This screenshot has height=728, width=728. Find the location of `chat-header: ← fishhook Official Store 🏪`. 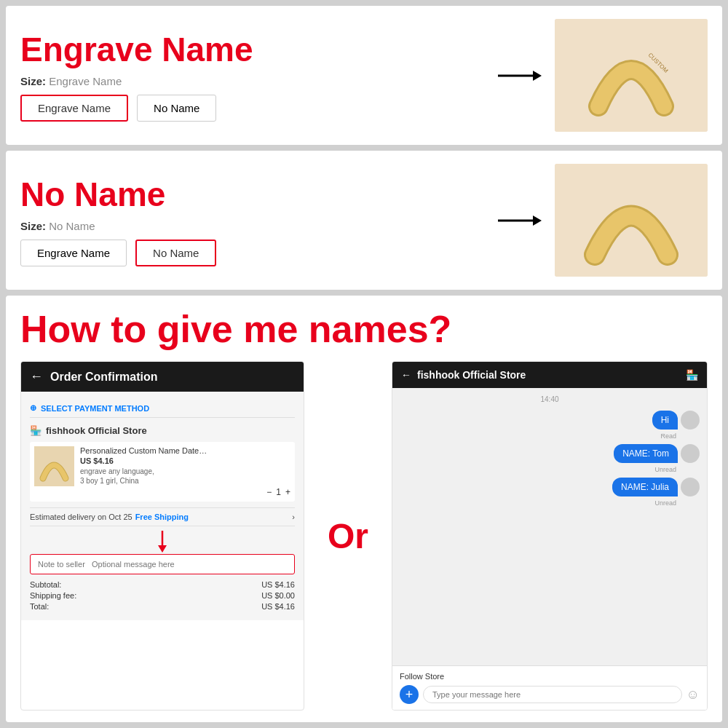

chat-header: ← fishhook Official Store 🏪 is located at coordinates (550, 375).